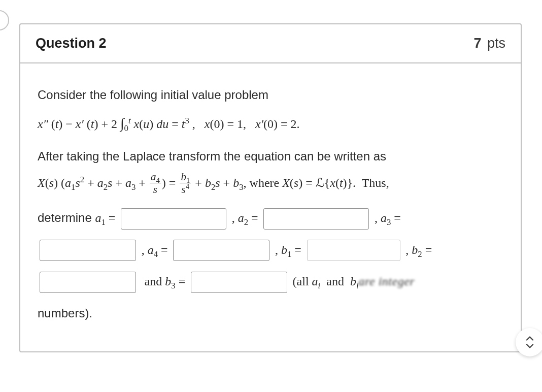  Describe the element at coordinates (76, 217) in the screenshot. I see `determine-label: determine a1 =` at that location.